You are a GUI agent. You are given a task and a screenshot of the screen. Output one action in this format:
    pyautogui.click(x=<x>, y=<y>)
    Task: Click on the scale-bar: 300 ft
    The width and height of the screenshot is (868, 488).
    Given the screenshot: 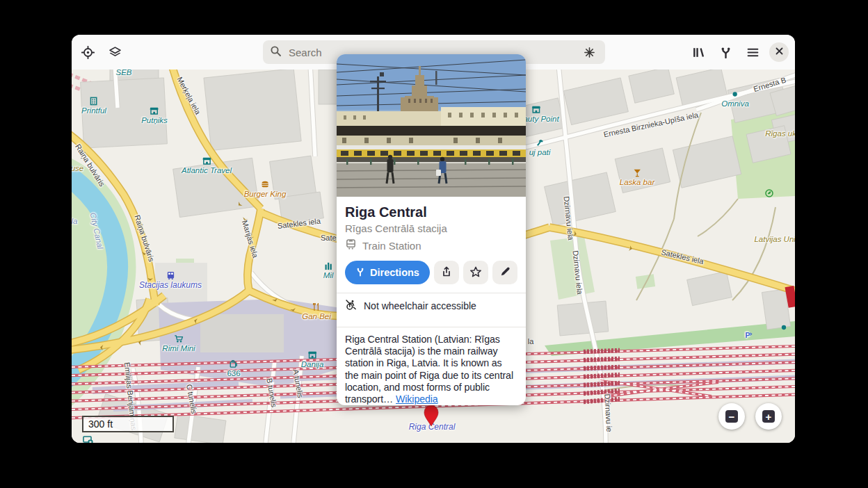 What is the action you would take?
    pyautogui.click(x=128, y=424)
    